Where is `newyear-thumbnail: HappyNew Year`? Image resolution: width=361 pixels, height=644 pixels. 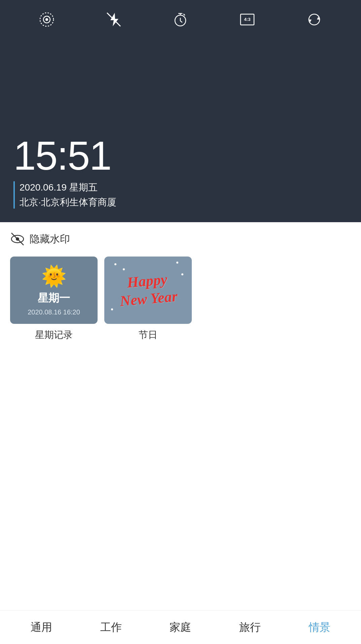 newyear-thumbnail: HappyNew Year is located at coordinates (148, 290).